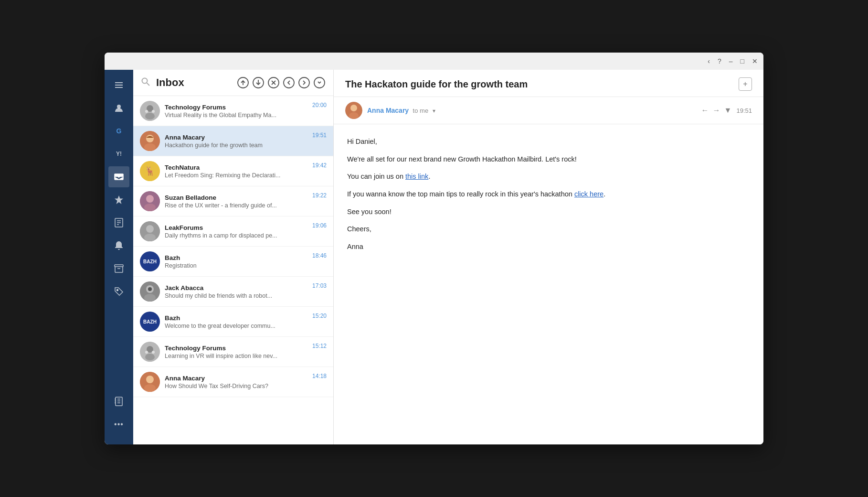  I want to click on sidebar-item-address-book, so click(119, 401).